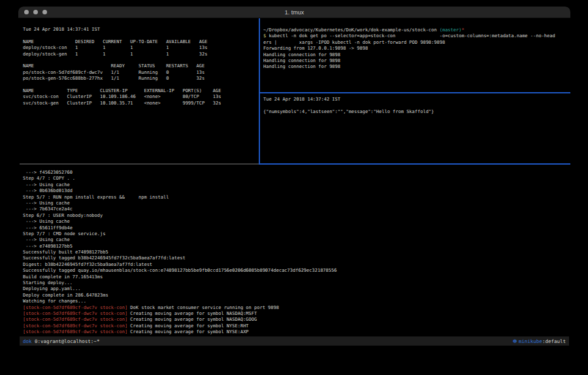 The width and height of the screenshot is (588, 375). Describe the element at coordinates (451, 30) in the screenshot. I see `terminal-text-segment: (master)` at that location.